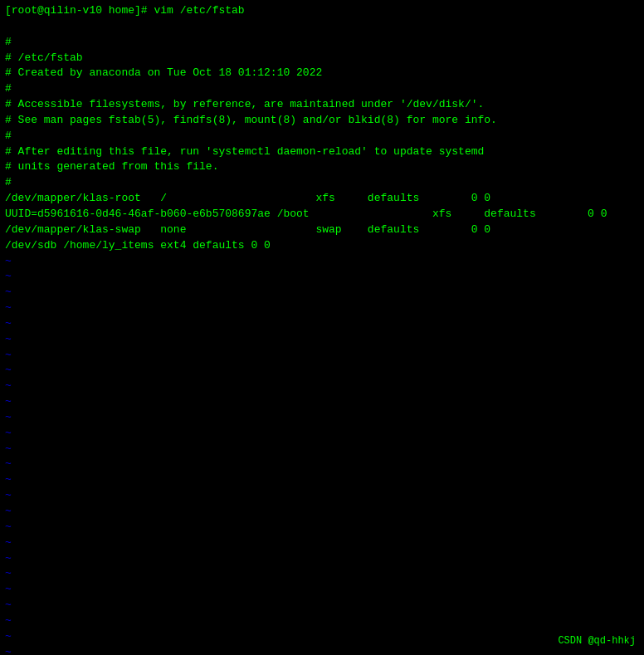  What do you see at coordinates (322, 12) in the screenshot?
I see `header-command: [root@qilin-v10 home]# vim /etc/fstab` at bounding box center [322, 12].